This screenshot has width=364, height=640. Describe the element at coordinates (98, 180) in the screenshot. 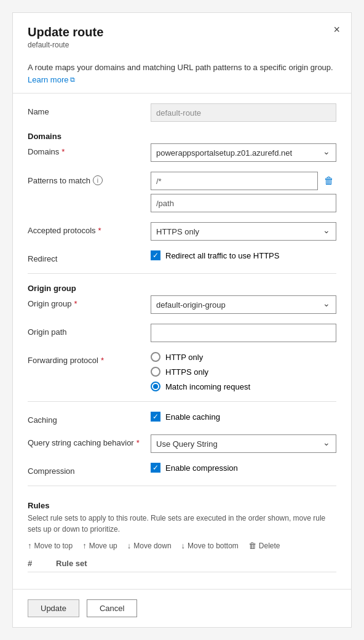

I see `patterns-info-icon: i` at that location.